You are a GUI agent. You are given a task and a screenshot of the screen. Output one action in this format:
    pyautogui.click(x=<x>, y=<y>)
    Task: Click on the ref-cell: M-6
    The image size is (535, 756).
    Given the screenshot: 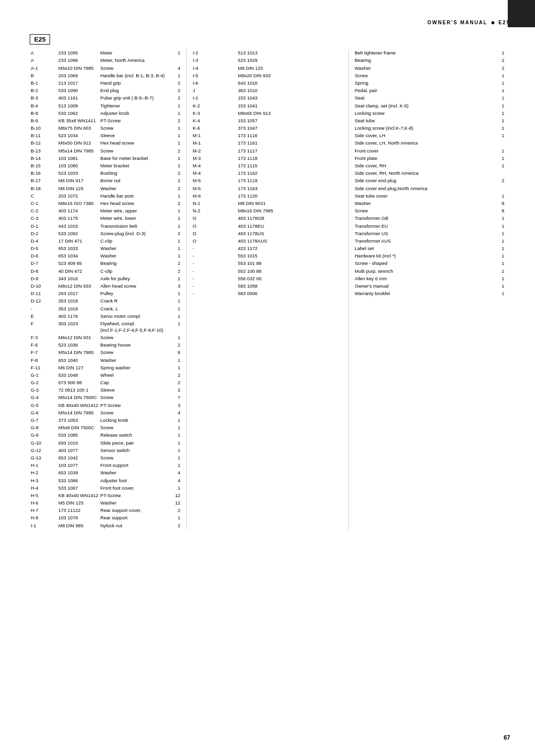 What is the action you would take?
    pyautogui.click(x=214, y=196)
    